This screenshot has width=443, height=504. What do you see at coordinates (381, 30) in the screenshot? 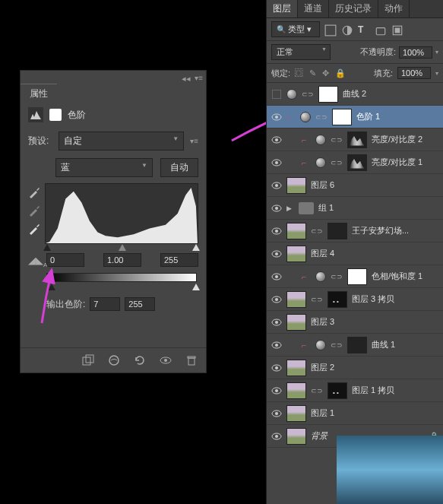
I see `filter-shape-icon` at bounding box center [381, 30].